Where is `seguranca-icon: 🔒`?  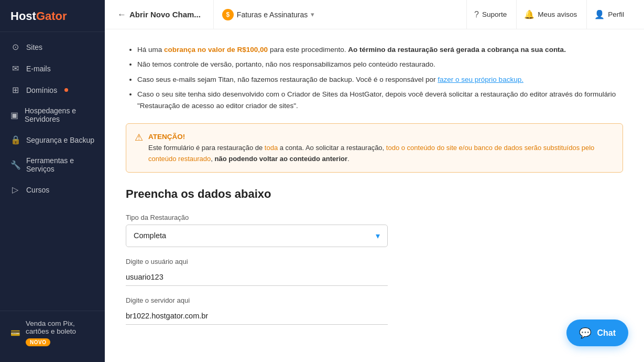 seguranca-icon: 🔒 is located at coordinates (15, 140).